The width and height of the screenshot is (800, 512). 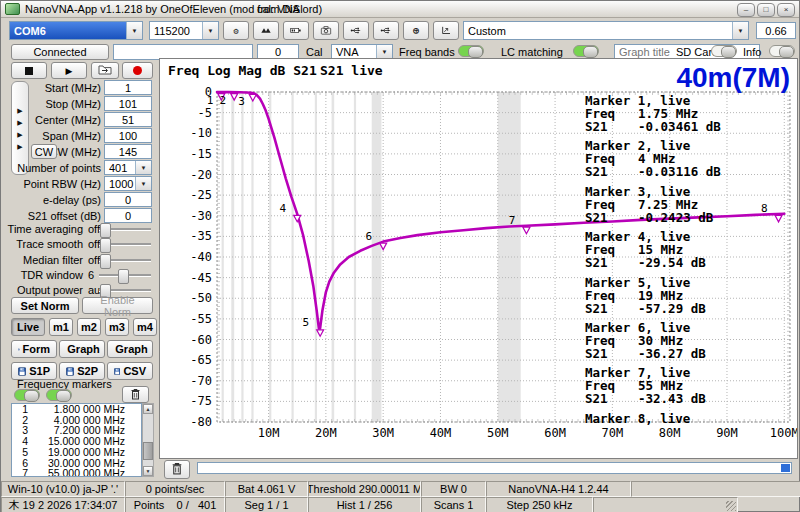 What do you see at coordinates (117, 327) in the screenshot?
I see `trace-m3-button: m3` at bounding box center [117, 327].